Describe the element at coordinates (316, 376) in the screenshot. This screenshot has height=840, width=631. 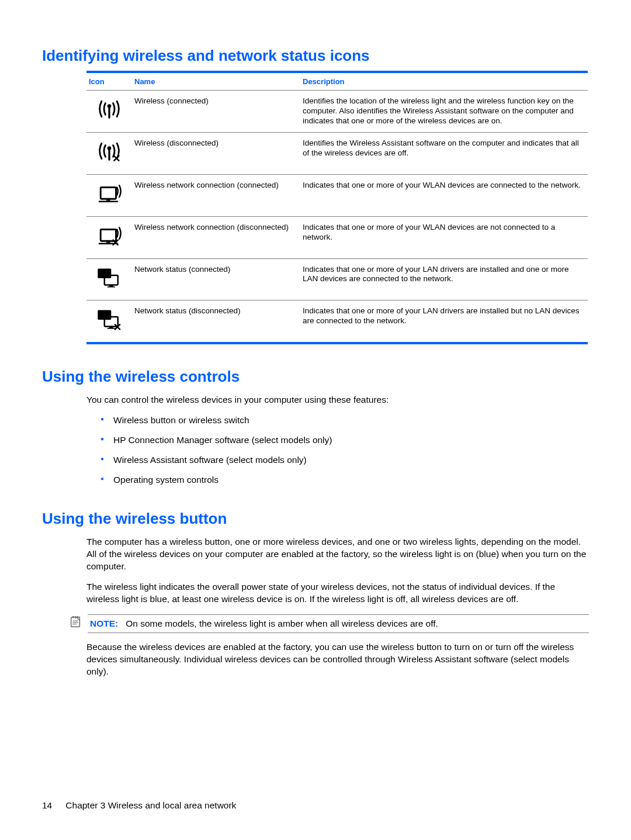
I see `heading-wireless-controls: Using the wireless controls` at that location.